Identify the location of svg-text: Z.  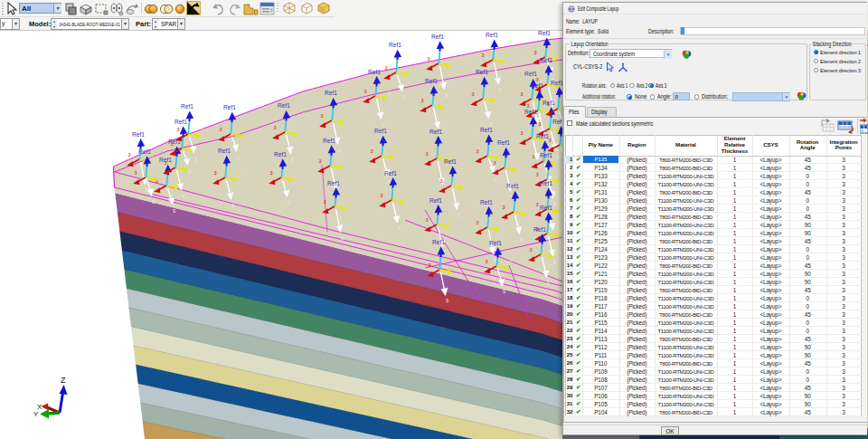
(63, 380).